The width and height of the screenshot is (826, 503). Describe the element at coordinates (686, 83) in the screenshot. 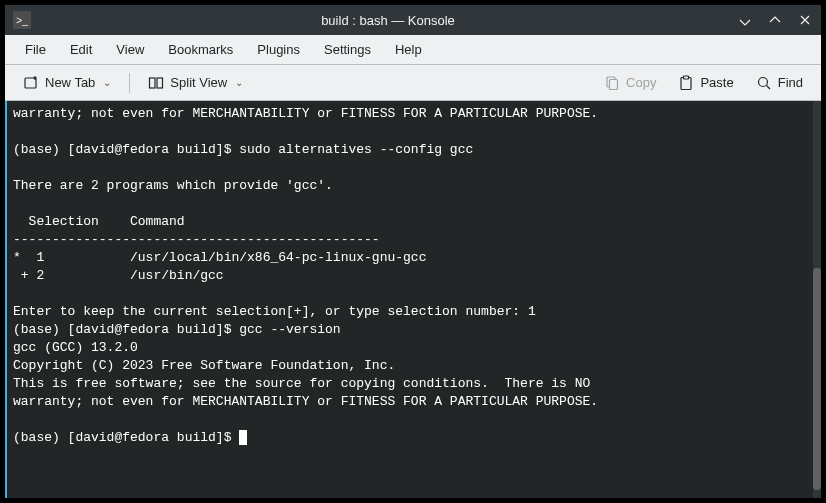

I see `paste-icon` at that location.